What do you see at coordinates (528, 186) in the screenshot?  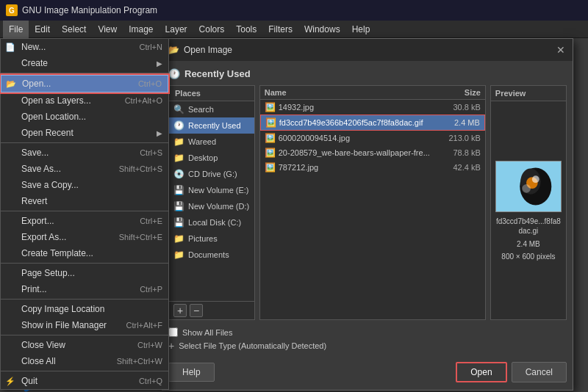 I see `preview-thumbnail` at bounding box center [528, 186].